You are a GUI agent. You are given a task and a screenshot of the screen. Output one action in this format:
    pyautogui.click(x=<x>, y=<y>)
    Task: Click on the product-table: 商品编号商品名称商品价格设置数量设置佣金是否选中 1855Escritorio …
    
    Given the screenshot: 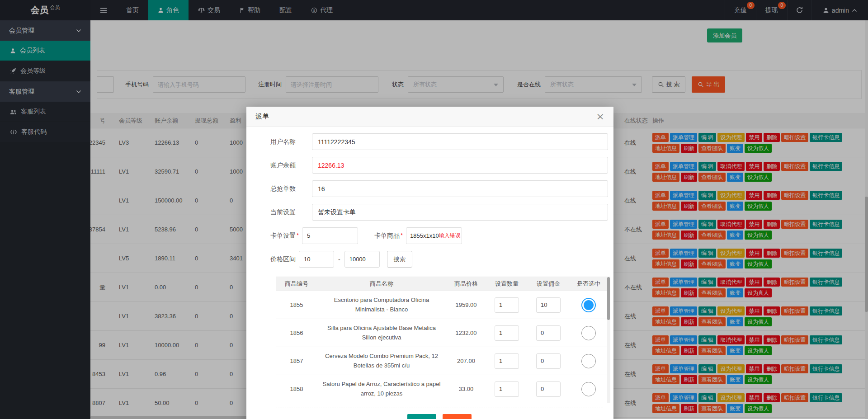 What is the action you would take?
    pyautogui.click(x=443, y=340)
    